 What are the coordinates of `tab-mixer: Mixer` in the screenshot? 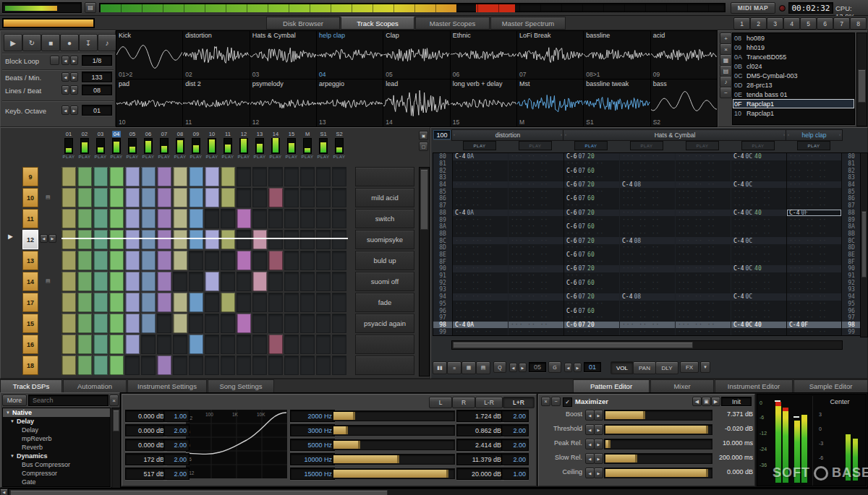 It's located at (682, 386).